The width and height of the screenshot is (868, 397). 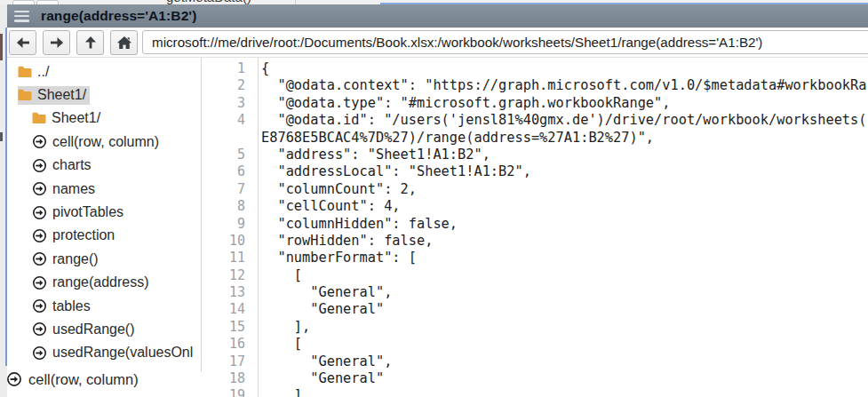 What do you see at coordinates (224, 393) in the screenshot?
I see `line-number: 19` at bounding box center [224, 393].